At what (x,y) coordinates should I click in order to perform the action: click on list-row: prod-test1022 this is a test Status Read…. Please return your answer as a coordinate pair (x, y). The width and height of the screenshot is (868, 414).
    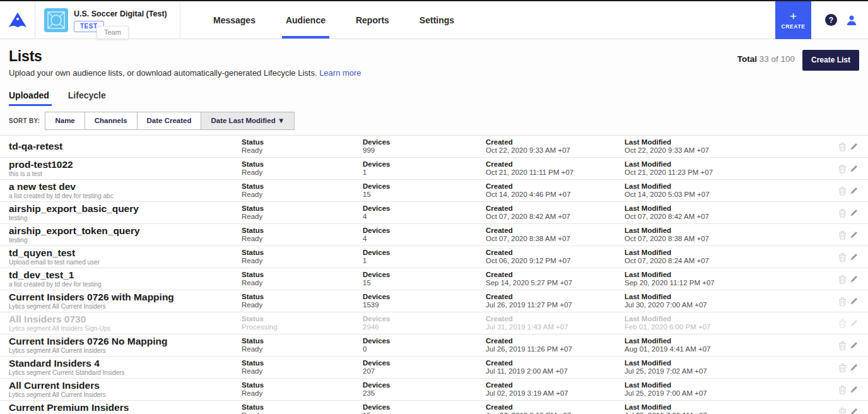
    Looking at the image, I should click on (434, 168).